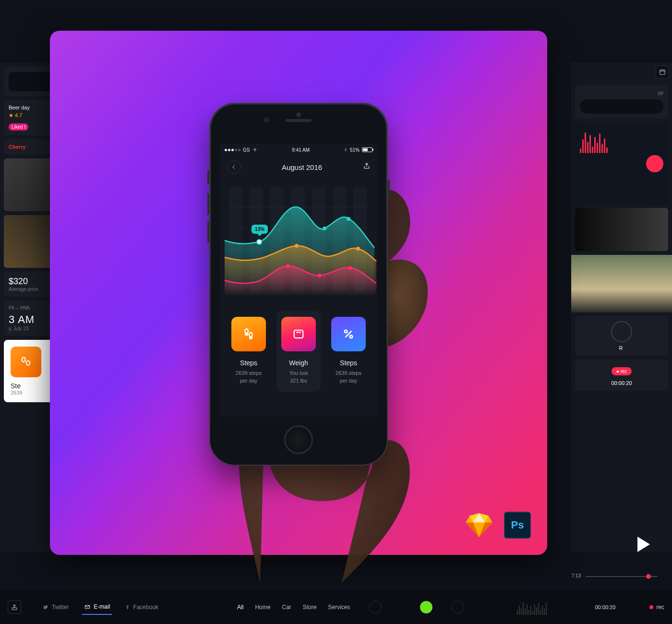 The width and height of the screenshot is (672, 624). What do you see at coordinates (655, 164) in the screenshot?
I see `record-button` at bounding box center [655, 164].